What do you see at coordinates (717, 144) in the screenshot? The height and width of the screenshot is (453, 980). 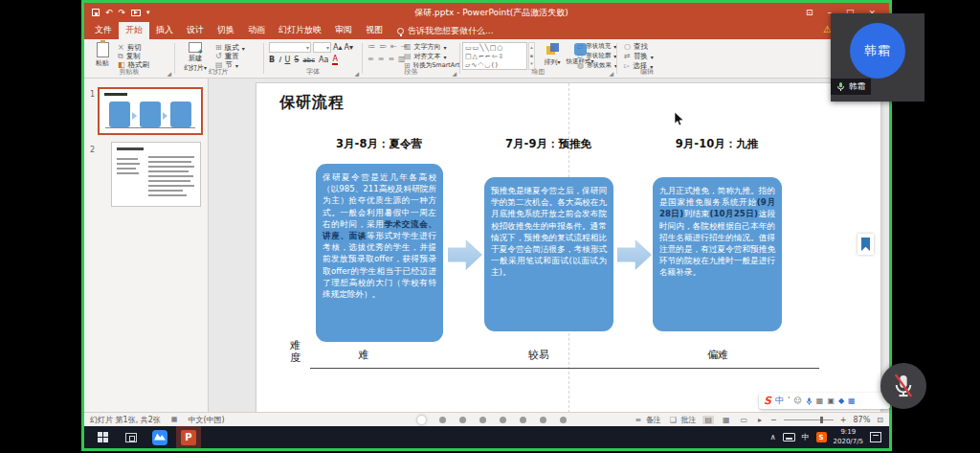 I see `column-header-september: 9月-10月：九推` at bounding box center [717, 144].